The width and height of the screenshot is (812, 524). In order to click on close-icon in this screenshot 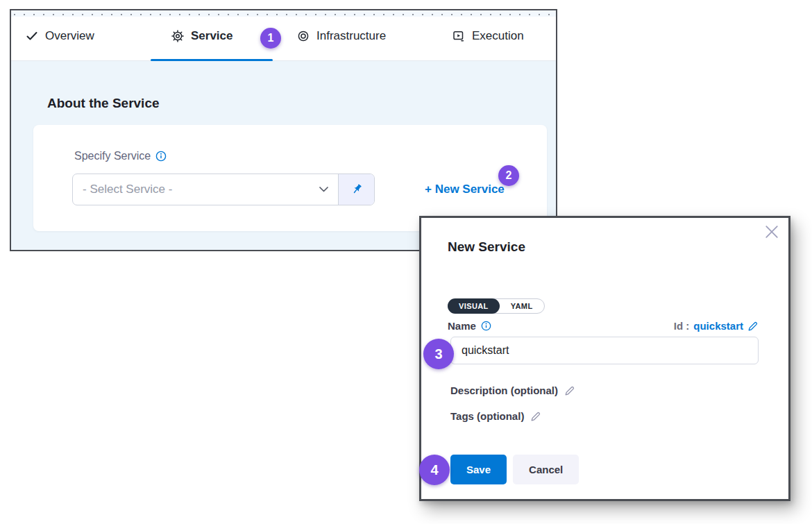, I will do `click(772, 232)`.